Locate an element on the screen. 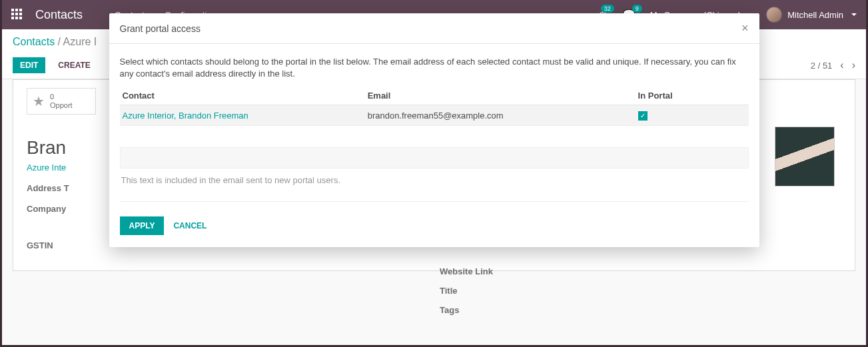 This screenshot has width=868, height=347. message-help: This text is included in the email sent … is located at coordinates (434, 180).